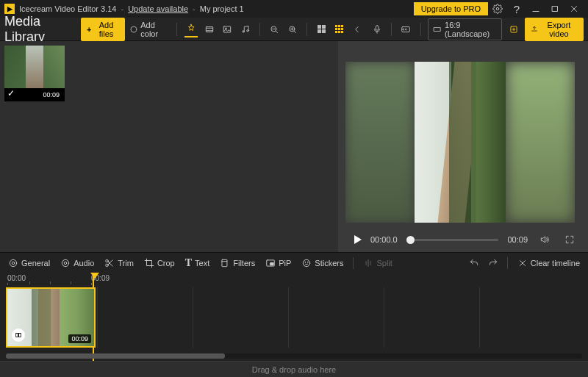  What do you see at coordinates (16, 278) in the screenshot?
I see `ruler-mark: 00:00` at bounding box center [16, 278].